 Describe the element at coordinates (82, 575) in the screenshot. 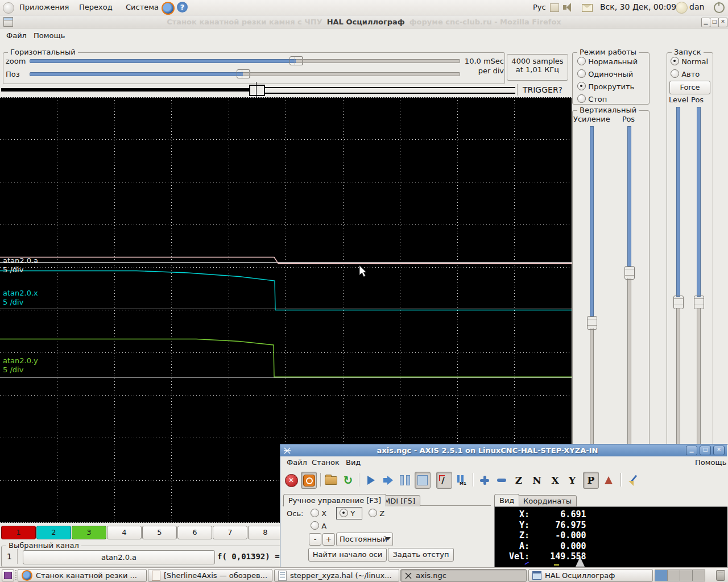

I see `taskbar-item-firefox: Станок канатной резки ...` at that location.